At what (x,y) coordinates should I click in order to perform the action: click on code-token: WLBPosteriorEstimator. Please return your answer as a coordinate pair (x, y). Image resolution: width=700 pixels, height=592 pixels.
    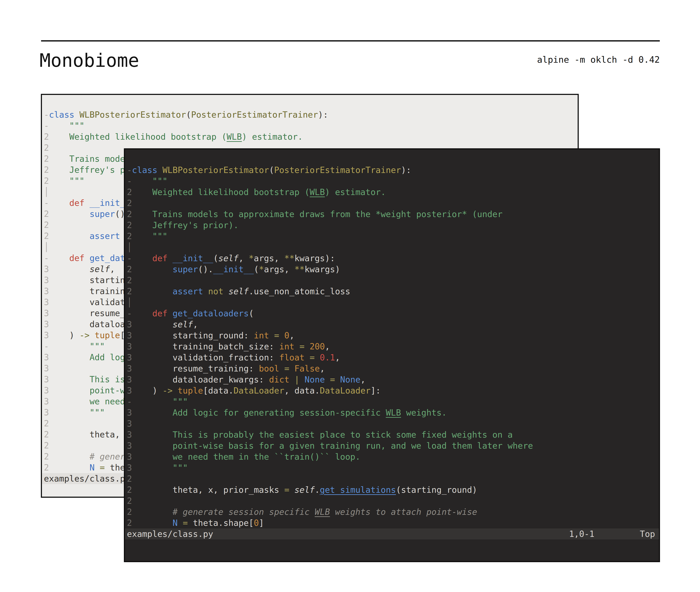
    Looking at the image, I should click on (133, 115).